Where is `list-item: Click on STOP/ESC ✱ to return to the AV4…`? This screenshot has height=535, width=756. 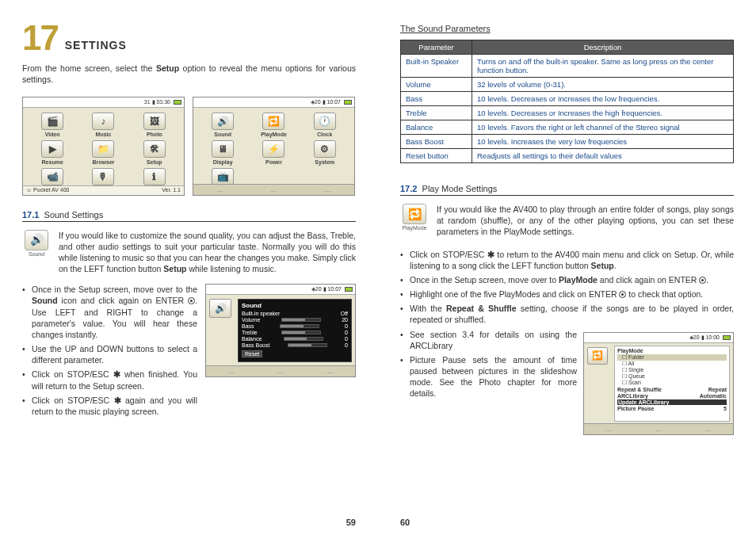
list-item: Click on STOP/ESC ✱ to return to the AV4… is located at coordinates (567, 260).